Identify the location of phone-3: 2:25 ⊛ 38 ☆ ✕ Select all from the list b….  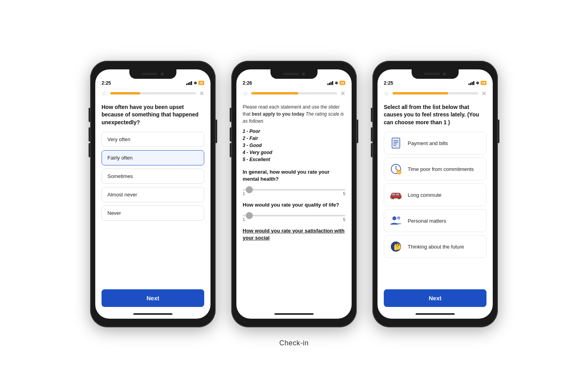
(435, 194).